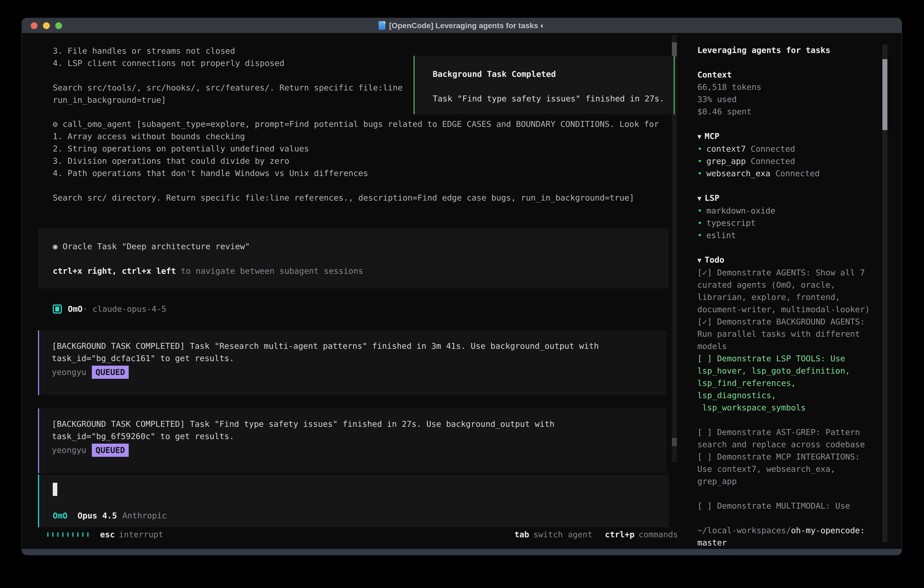 This screenshot has height=588, width=924. Describe the element at coordinates (55, 246) in the screenshot. I see `oracle-icon: ◉` at that location.